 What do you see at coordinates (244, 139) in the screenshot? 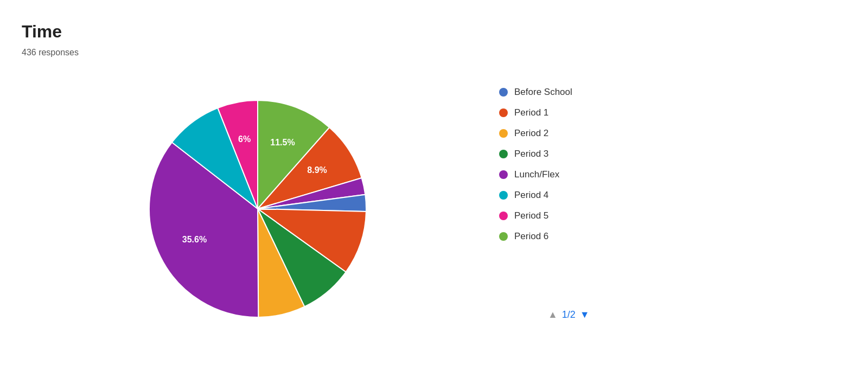
I see `svg-text: 6%` at bounding box center [244, 139].